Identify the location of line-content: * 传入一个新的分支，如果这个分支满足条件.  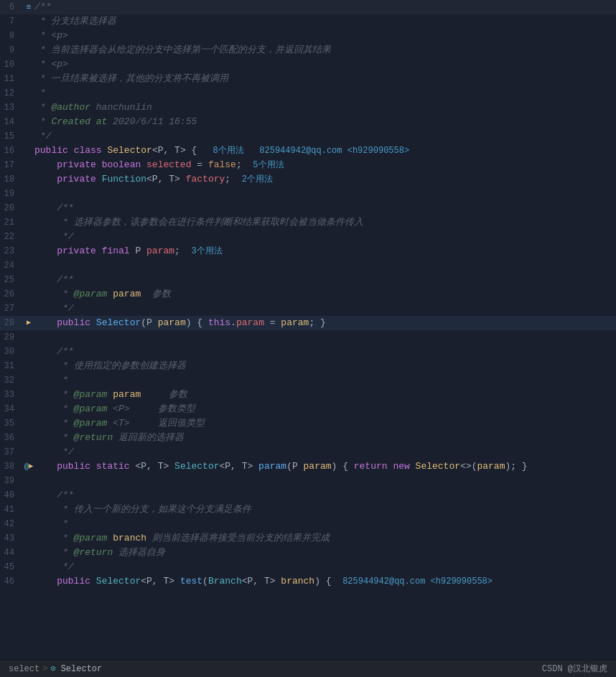
(322, 510).